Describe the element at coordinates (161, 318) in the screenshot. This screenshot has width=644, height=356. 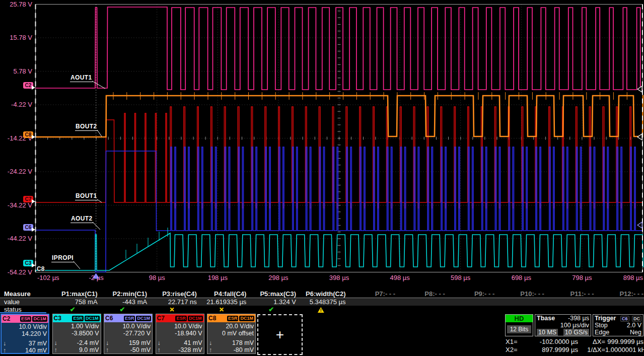
I see `channel-id: C7` at that location.